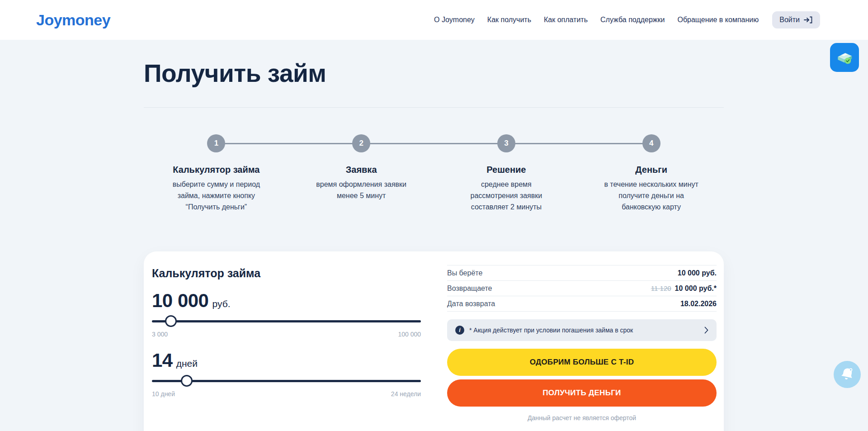 Image resolution: width=868 pixels, height=431 pixels. Describe the element at coordinates (361, 143) in the screenshot. I see `step-2-circle: 2` at that location.